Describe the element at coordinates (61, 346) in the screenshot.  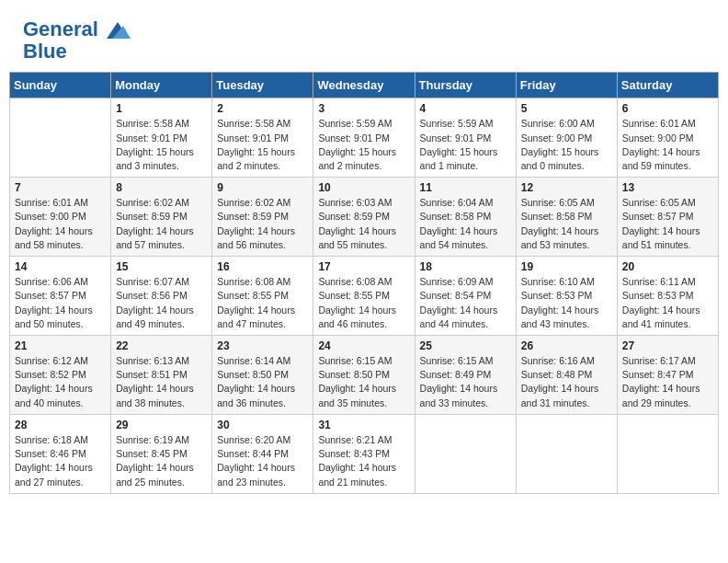
I see `day-number: 21` at that location.